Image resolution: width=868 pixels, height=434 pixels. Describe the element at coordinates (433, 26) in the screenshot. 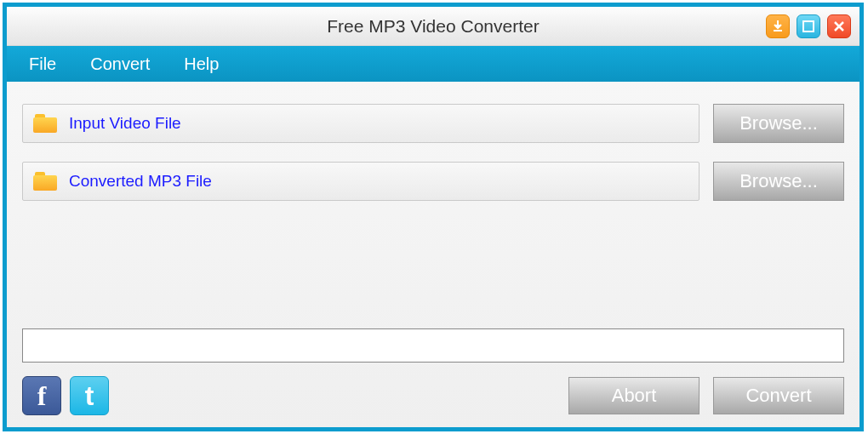

I see `titlebar: Free MP3 Video Converter` at that location.